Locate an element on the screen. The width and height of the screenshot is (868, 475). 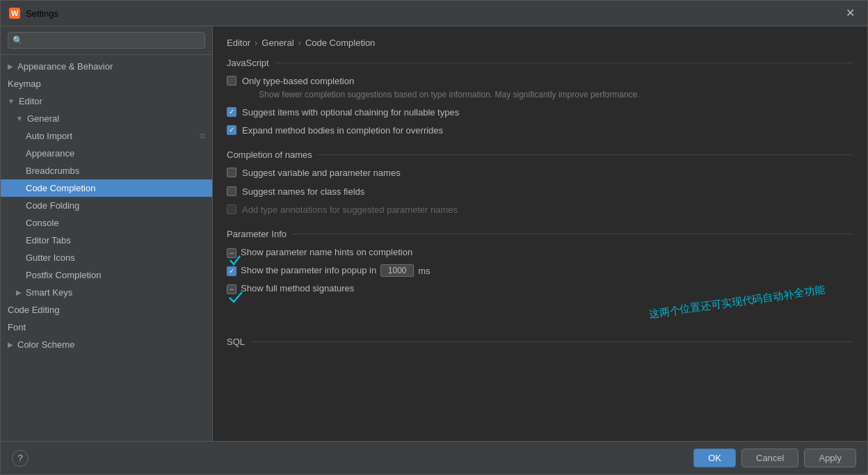
sidebar-item-postfix-completion: Postfix Completion is located at coordinates (106, 275).